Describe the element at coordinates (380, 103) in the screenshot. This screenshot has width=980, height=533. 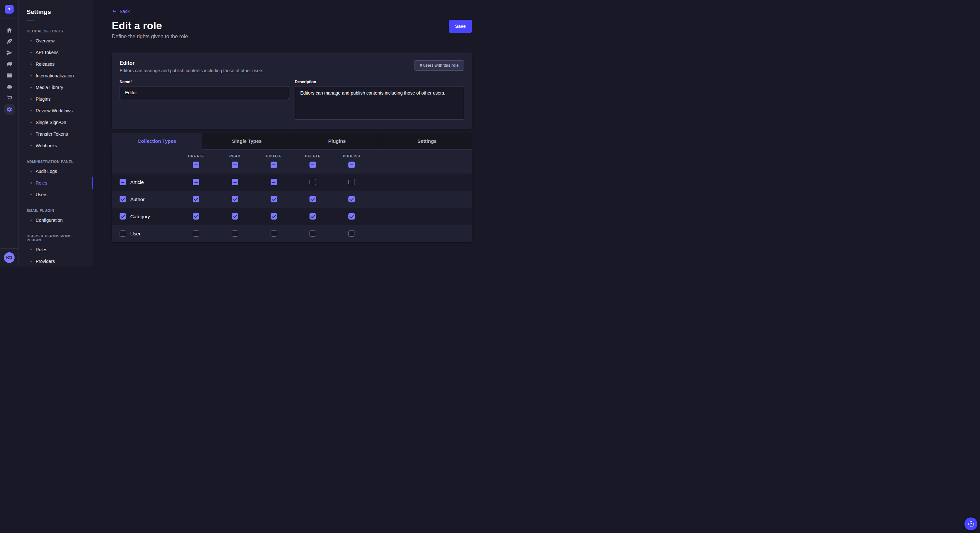
I see `description-textarea: Editors can manage and publish contents …` at that location.